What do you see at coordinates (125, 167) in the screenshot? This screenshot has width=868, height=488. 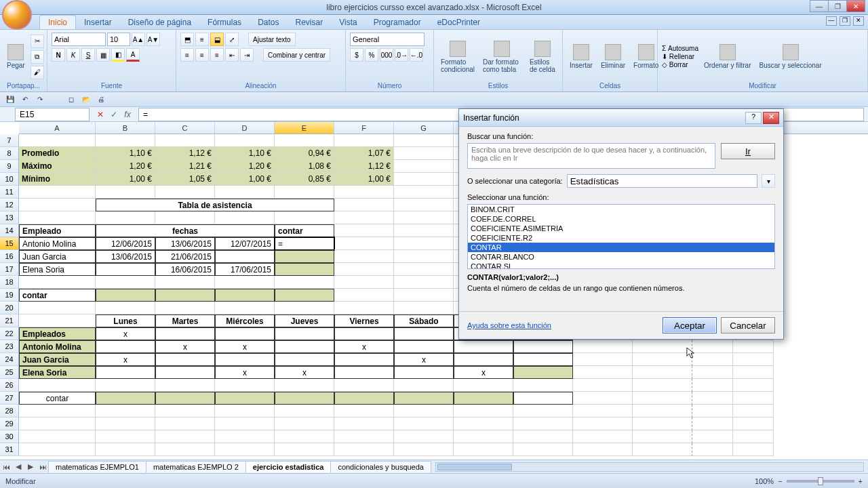 I see `cell-B9: 1,20 €` at bounding box center [125, 167].